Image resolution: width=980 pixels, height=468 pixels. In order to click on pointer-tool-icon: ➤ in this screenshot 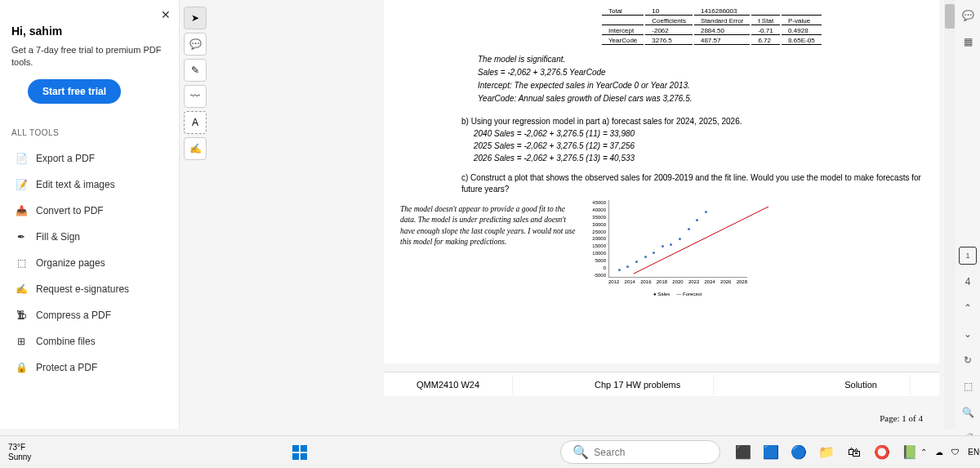, I will do `click(195, 18)`.